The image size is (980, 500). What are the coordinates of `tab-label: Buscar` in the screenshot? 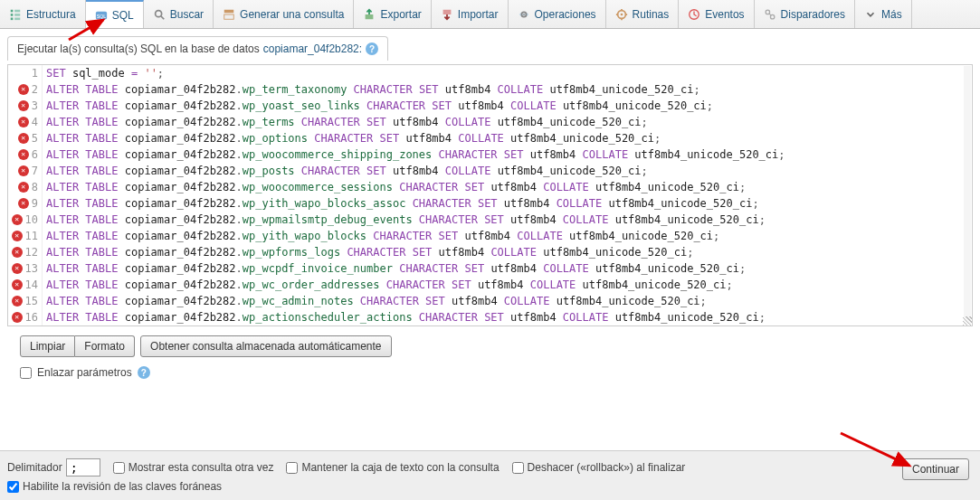 It's located at (186, 14).